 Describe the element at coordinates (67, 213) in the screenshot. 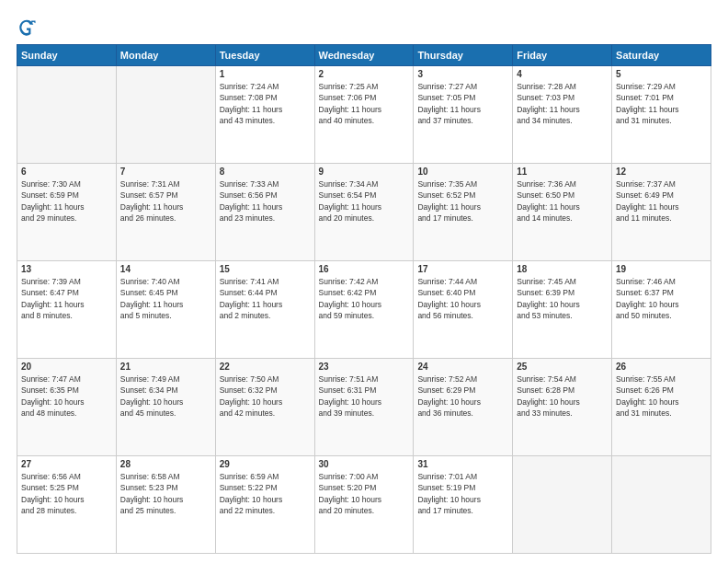

I see `calendar-cell: 6Sunrise: 7:30 AMSunset: 6:59 PMDaylight…` at that location.